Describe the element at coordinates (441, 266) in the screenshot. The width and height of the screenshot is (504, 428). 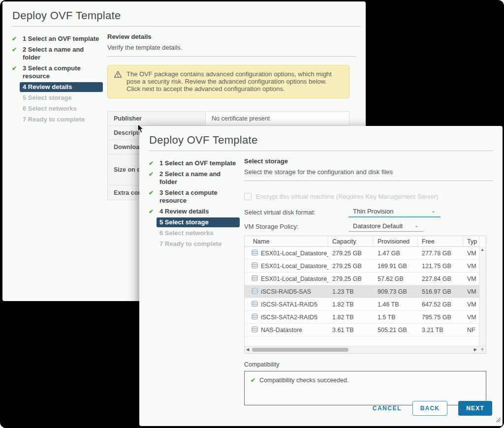
I see `datastore-free: 121.75 GB` at that location.